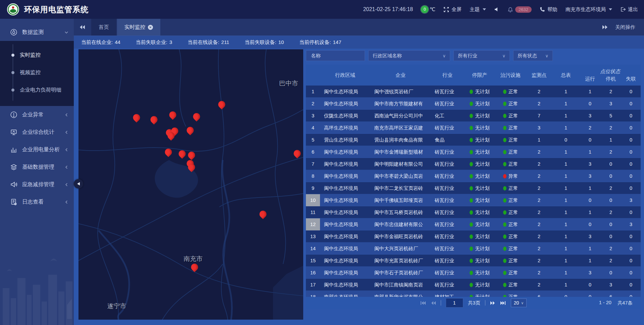 The height and width of the screenshot is (325, 644). Describe the element at coordinates (30, 55) in the screenshot. I see `sidebar-subitem-label: 实时监控` at that location.